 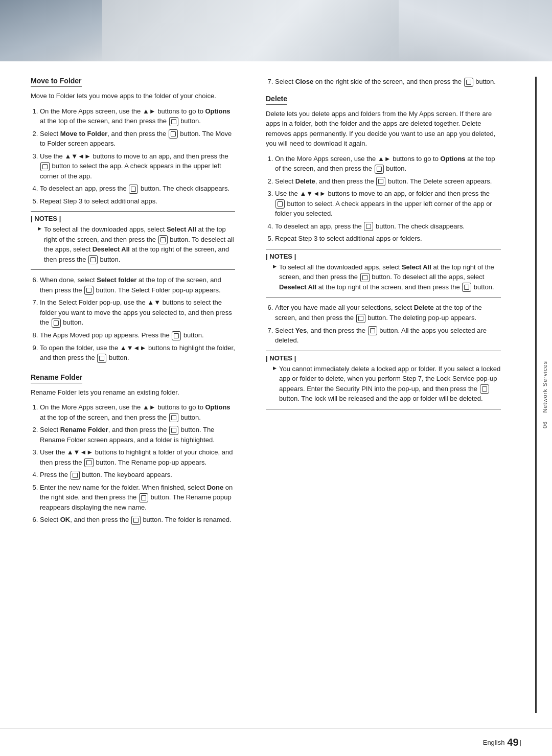 What do you see at coordinates (137, 313) in the screenshot?
I see `step-item: In the Select Folder pop-up, use the ▲▼ …` at bounding box center [137, 313].